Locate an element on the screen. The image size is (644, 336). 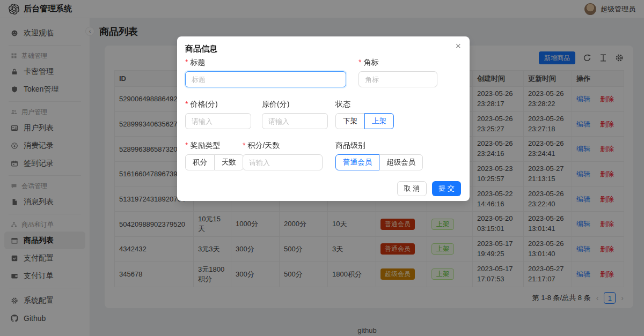
level-option-normal: 普通会员 is located at coordinates (357, 162).